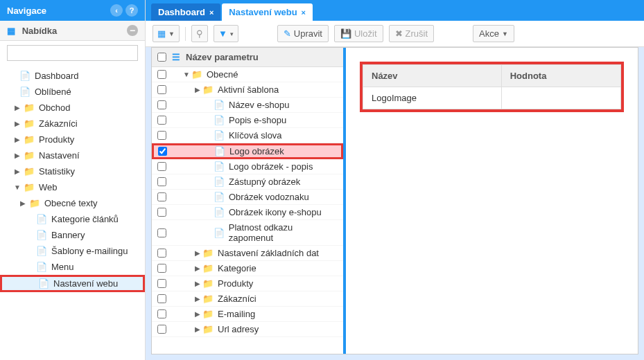  What do you see at coordinates (72, 267) in the screenshot?
I see `sidebar-item: 📄Menu` at bounding box center [72, 267].